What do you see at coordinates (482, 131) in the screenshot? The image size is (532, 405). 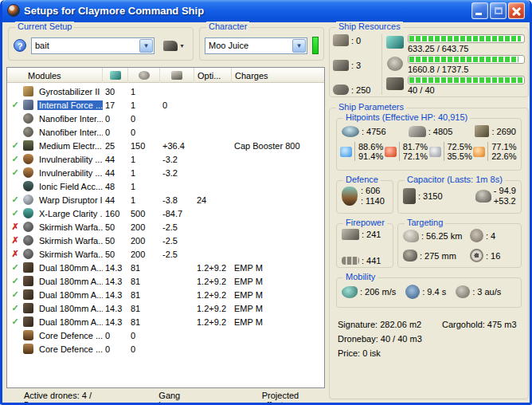 I see `hull-hp-icon` at bounding box center [482, 131].